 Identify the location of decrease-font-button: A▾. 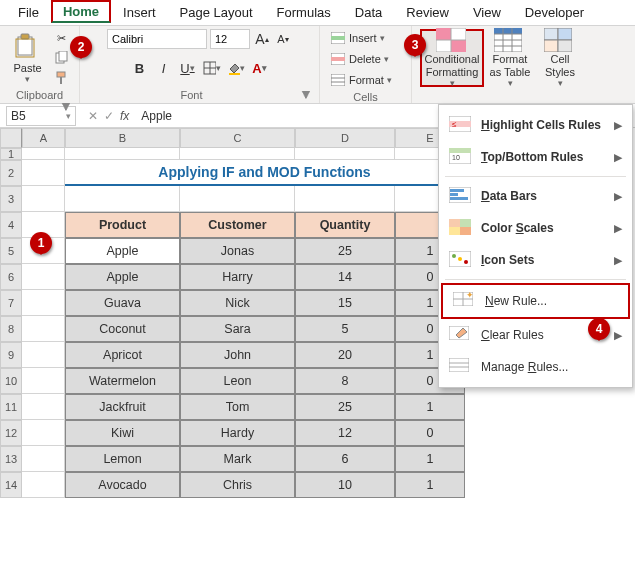
(283, 39).